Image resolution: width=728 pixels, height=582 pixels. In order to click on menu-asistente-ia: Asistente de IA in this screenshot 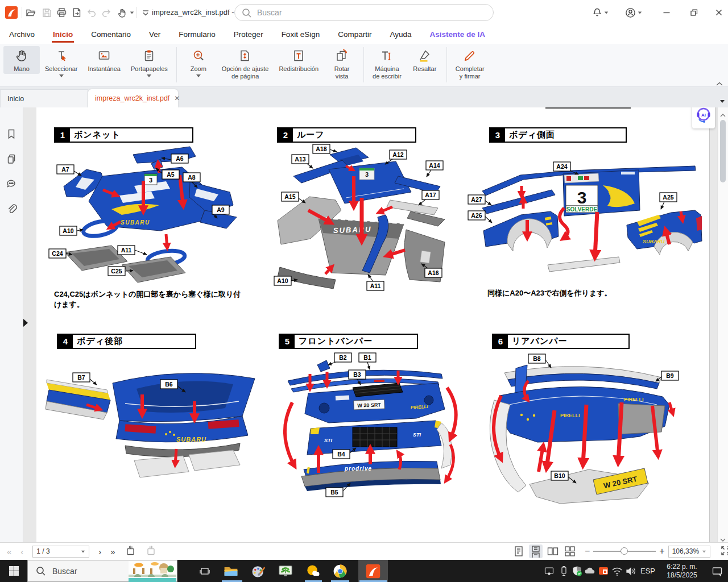, I will do `click(457, 34)`.